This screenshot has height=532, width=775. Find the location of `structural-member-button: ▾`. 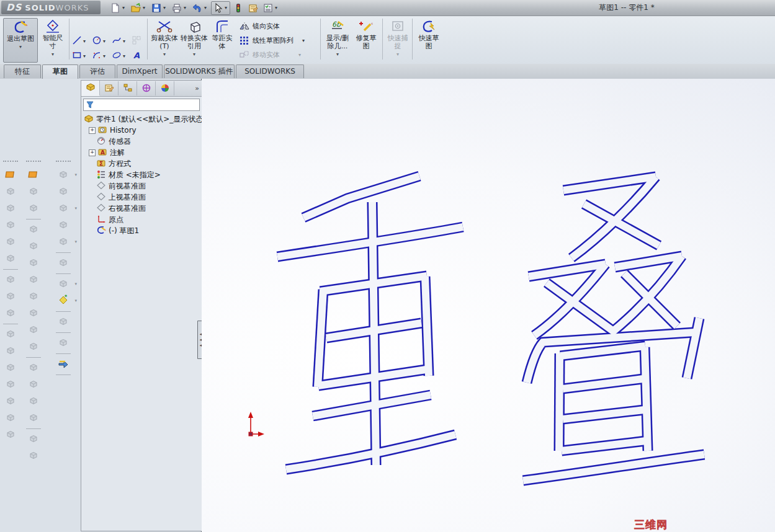

structural-member-button: ▾ is located at coordinates (63, 208).